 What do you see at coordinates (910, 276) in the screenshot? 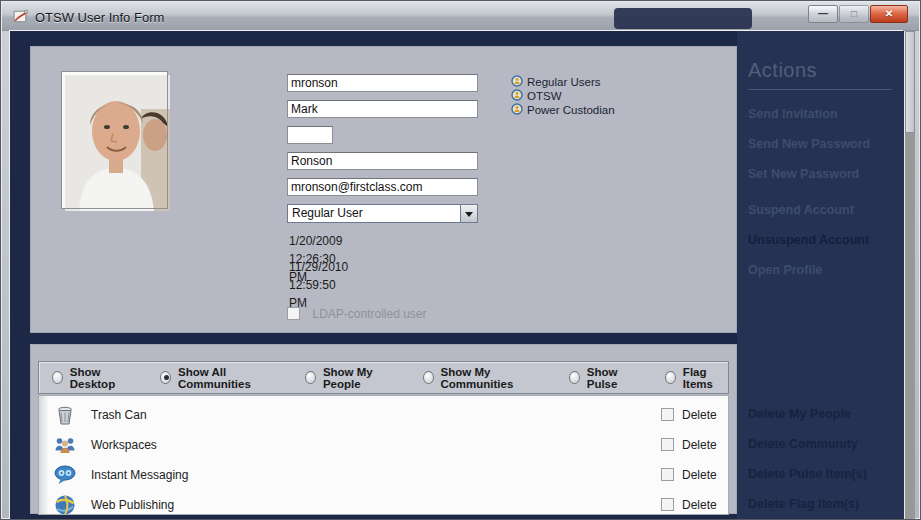
I see `vertical-scrollbar` at bounding box center [910, 276].